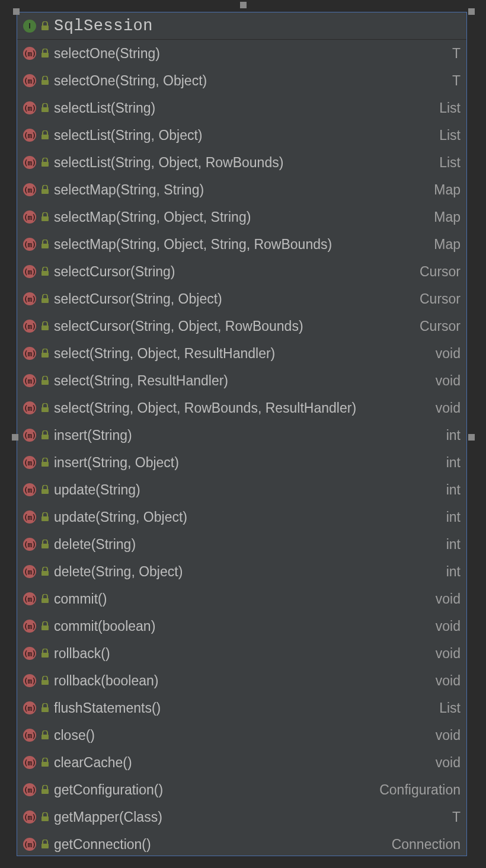 This screenshot has height=868, width=486. Describe the element at coordinates (242, 490) in the screenshot. I see `method-row: (m)update(String)int` at that location.